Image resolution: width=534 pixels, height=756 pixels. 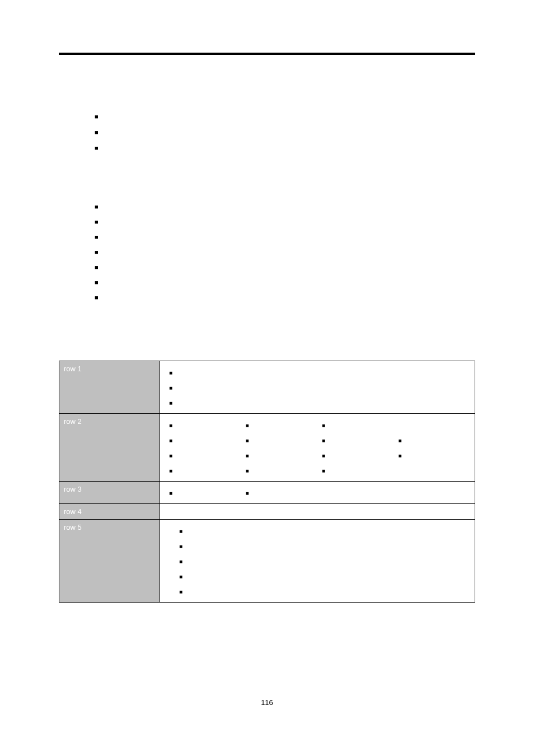 What do you see at coordinates (318, 493) in the screenshot?
I see `row-content: a a` at bounding box center [318, 493].